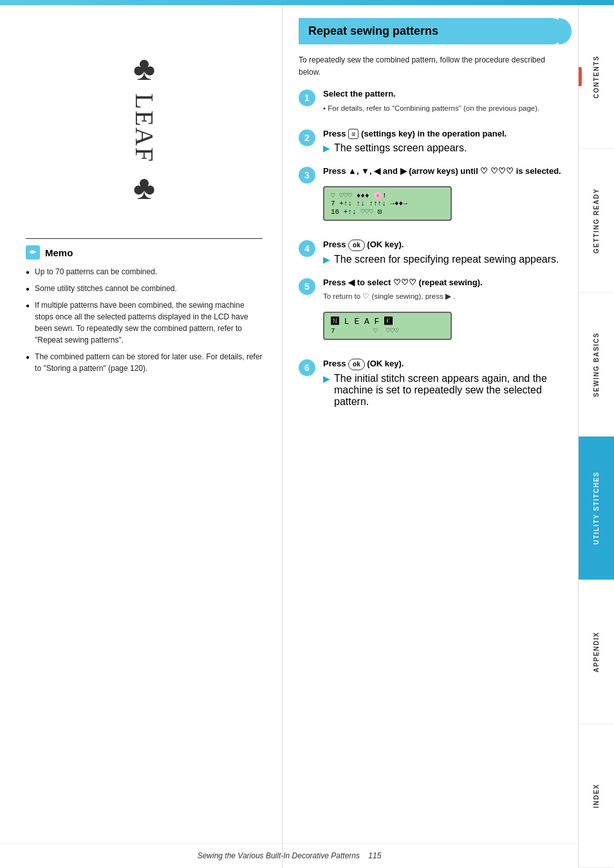  Describe the element at coordinates (596, 220) in the screenshot. I see `sidebar-section-getting-ready: GETTING READY` at that location.